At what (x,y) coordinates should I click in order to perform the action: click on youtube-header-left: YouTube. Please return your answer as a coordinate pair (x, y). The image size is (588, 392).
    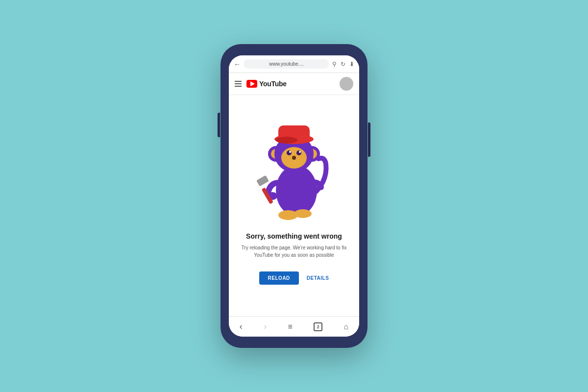
    Looking at the image, I should click on (261, 84).